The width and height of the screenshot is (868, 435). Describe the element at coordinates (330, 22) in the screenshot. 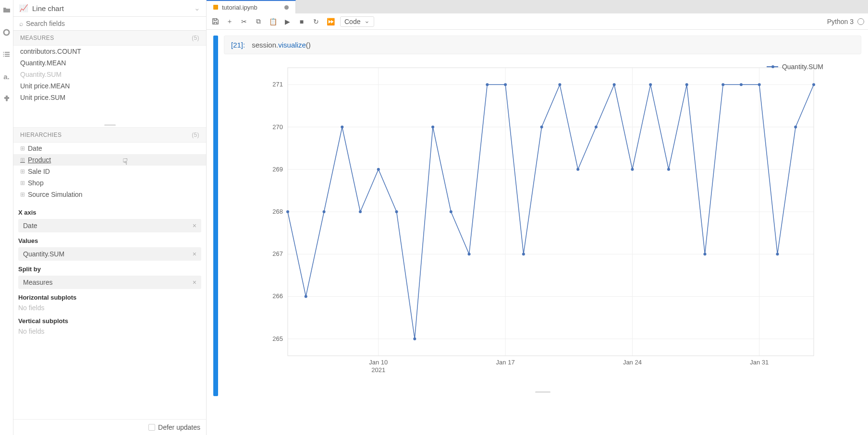

I see `run-all-icon: ⏩` at that location.